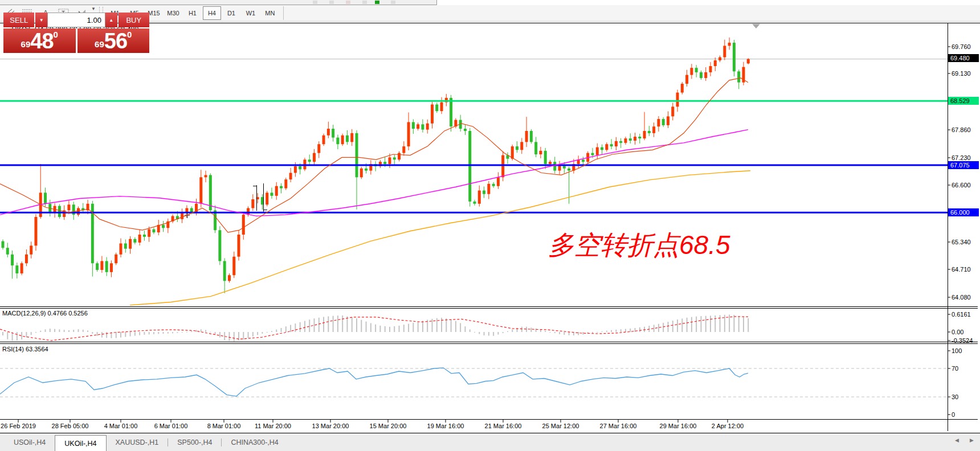 This screenshot has width=980, height=451. I want to click on sell-button: SELL, so click(19, 20).